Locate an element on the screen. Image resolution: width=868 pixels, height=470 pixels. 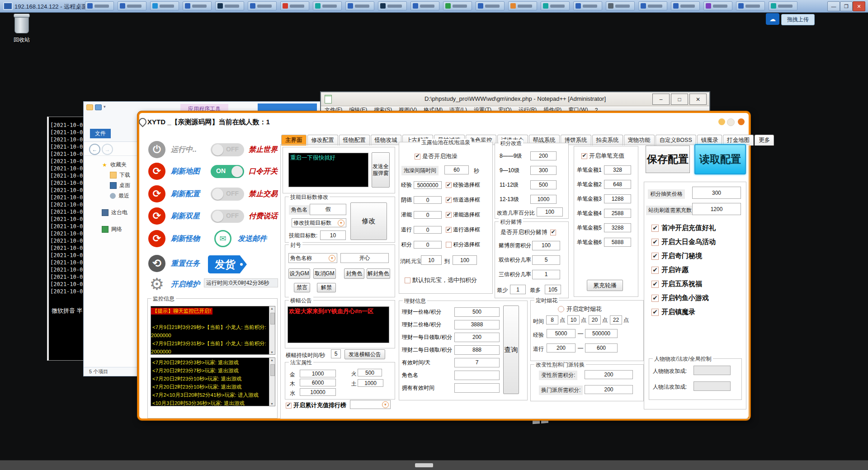
modify-button: 修改 is located at coordinates (369, 221).